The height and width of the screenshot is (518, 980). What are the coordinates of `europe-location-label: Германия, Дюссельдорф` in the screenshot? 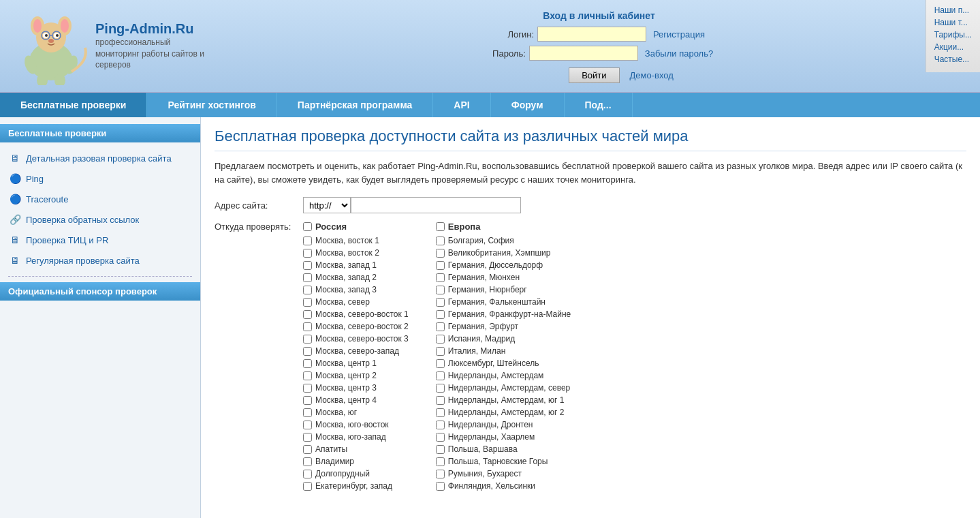 It's located at (496, 265).